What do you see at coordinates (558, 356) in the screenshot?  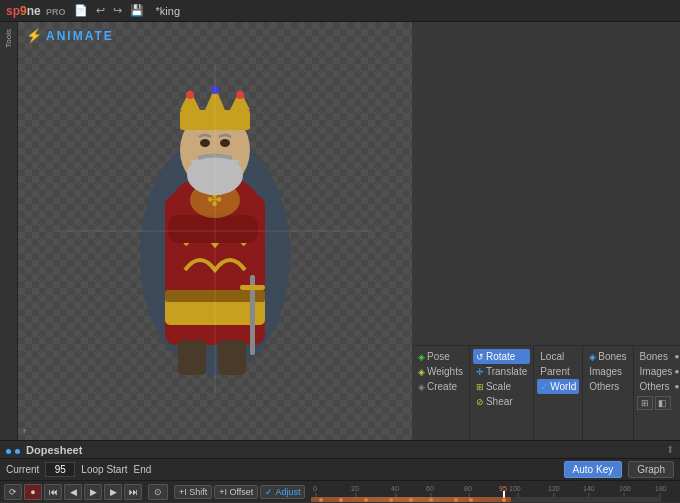 I see `local-btn: Local` at bounding box center [558, 356].